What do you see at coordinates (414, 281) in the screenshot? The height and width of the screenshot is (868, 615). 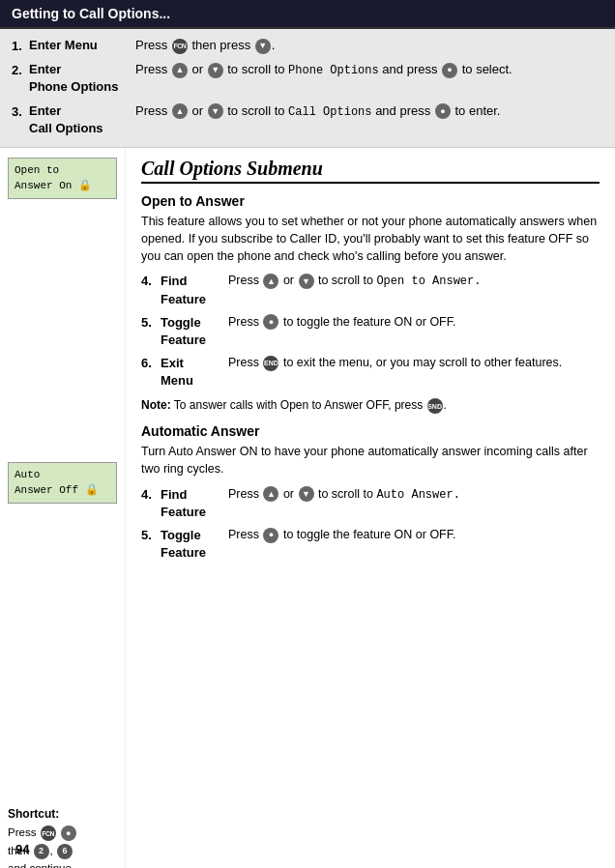 I see `substep-4-desc: Press ▲ or ▼ to scroll to Open to Answer…` at bounding box center [414, 281].